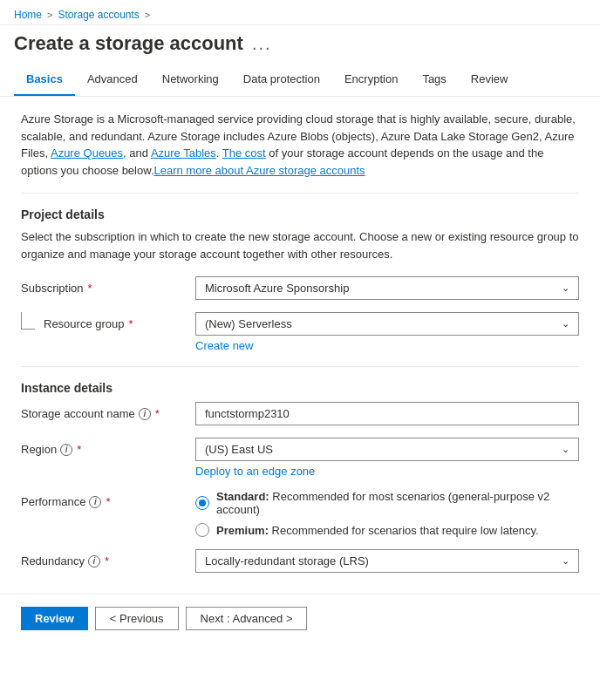 This screenshot has height=700, width=600. I want to click on create-new-link: Create new, so click(387, 345).